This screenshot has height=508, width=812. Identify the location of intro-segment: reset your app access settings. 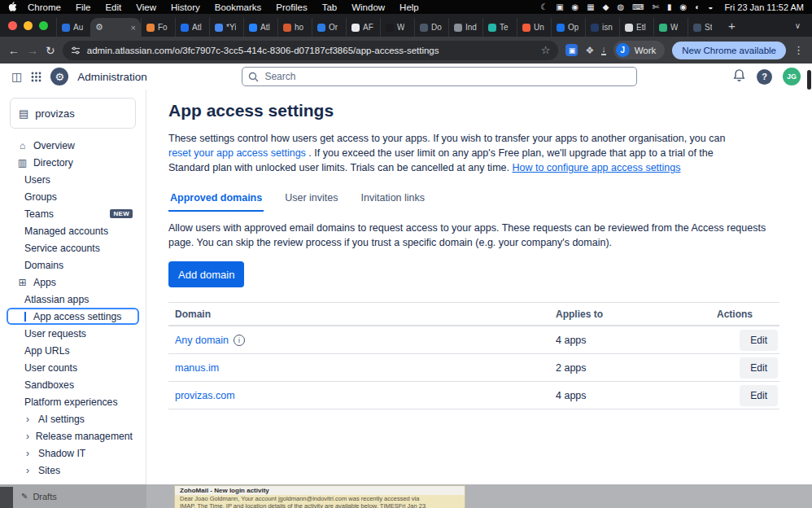
(238, 153).